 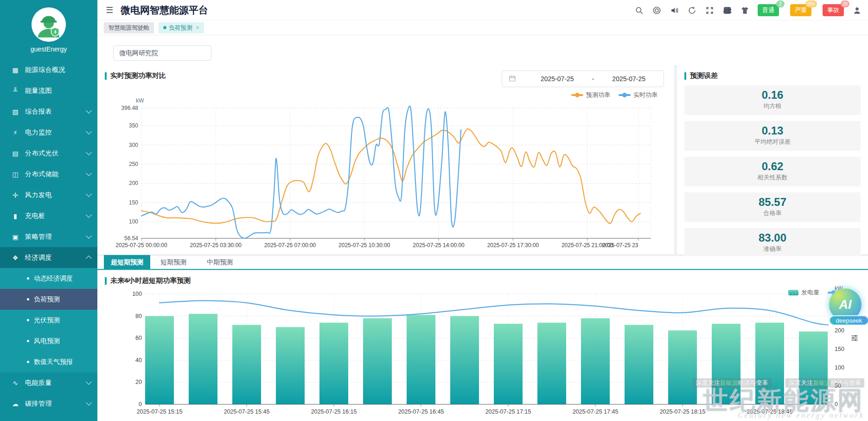 What do you see at coordinates (595, 361) in the screenshot?
I see `bar-2025-07-25 17:45` at bounding box center [595, 361].